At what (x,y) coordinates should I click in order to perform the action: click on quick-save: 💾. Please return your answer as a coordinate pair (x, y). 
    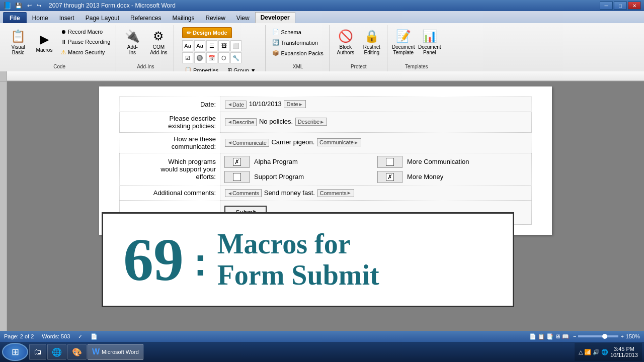
    Looking at the image, I should click on (19, 6).